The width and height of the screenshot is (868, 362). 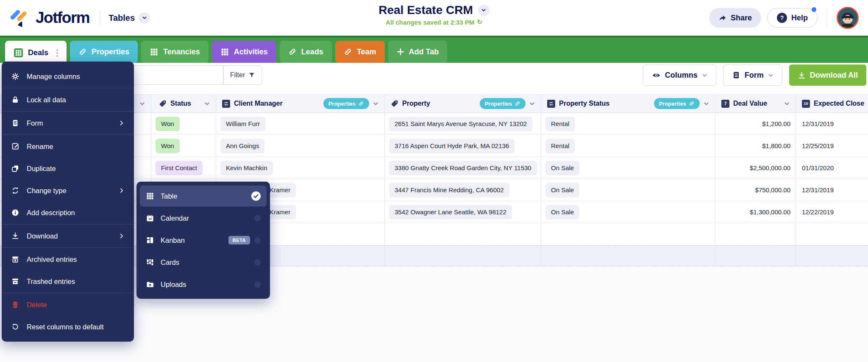 What do you see at coordinates (68, 236) in the screenshot?
I see `menu-item-download: Download` at bounding box center [68, 236].